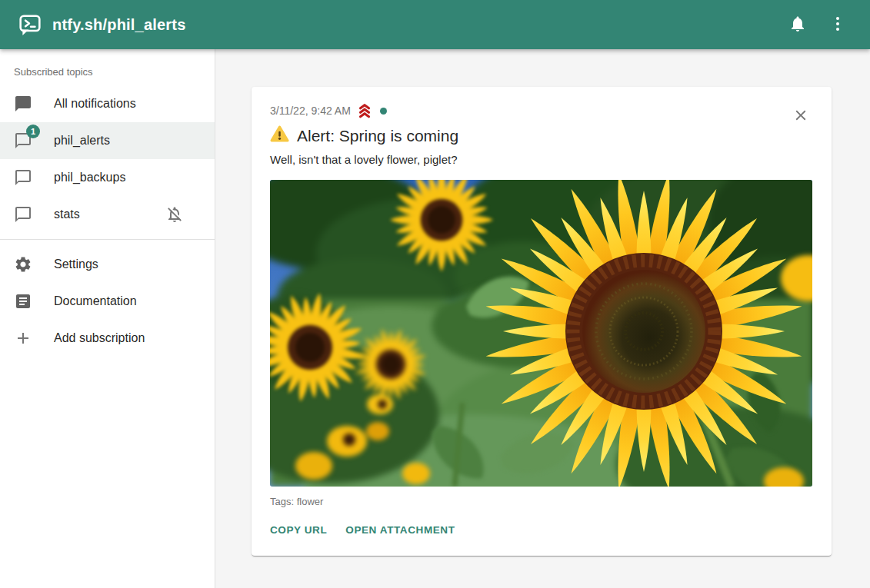 Image resolution: width=870 pixels, height=588 pixels. Describe the element at coordinates (23, 264) in the screenshot. I see `gear-icon` at that location.